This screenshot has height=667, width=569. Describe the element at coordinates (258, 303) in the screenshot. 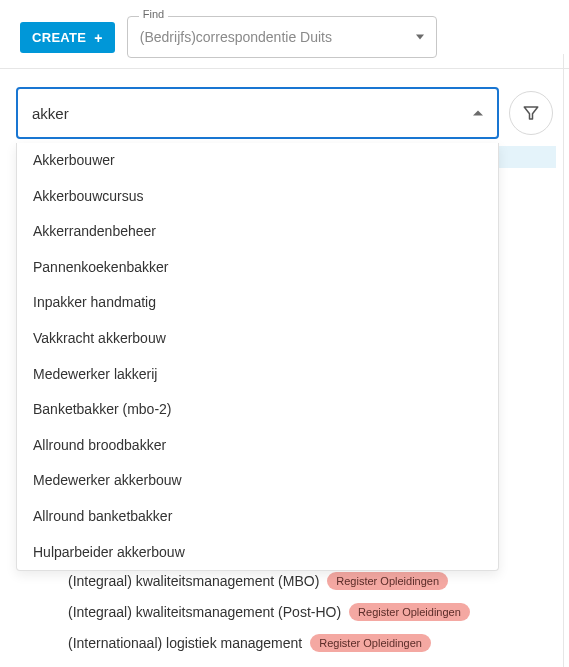

I see `suggestion-item: Inpakker handmatig` at that location.